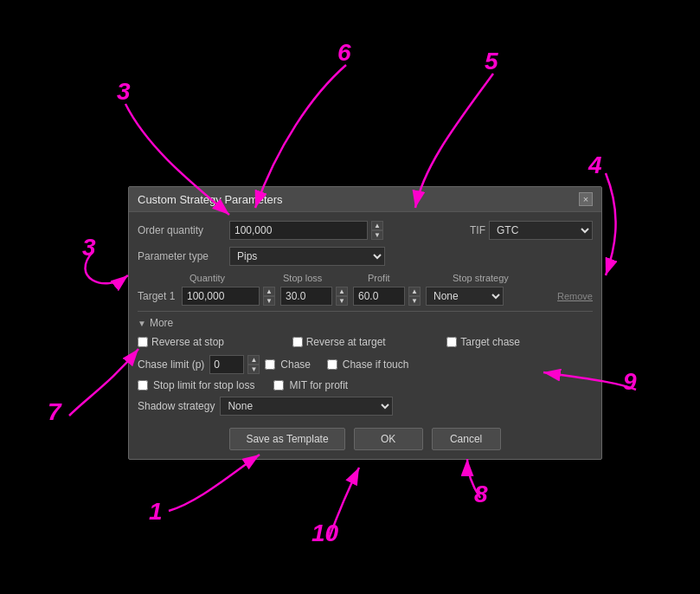 This screenshot has height=594, width=700. Describe the element at coordinates (365, 278) in the screenshot. I see `table-header: Quantity Stop loss Profit Stop strategy` at that location.